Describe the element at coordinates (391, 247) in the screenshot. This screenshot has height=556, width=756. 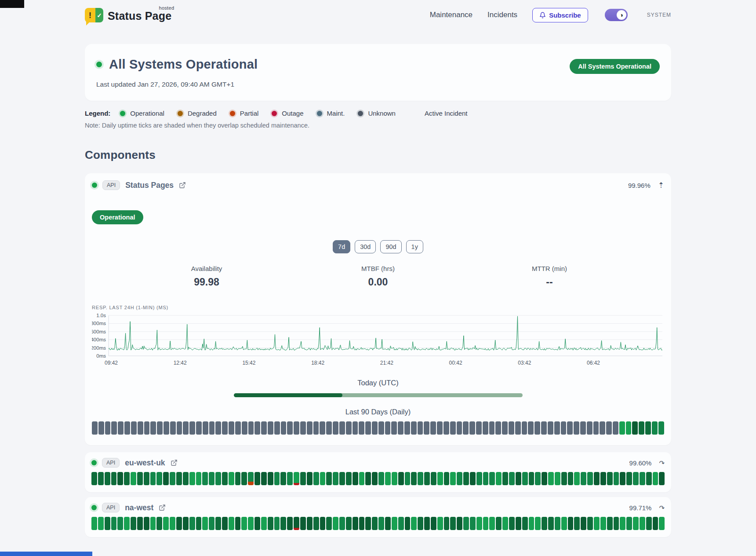
I see `range-button-90d: 90d` at that location.